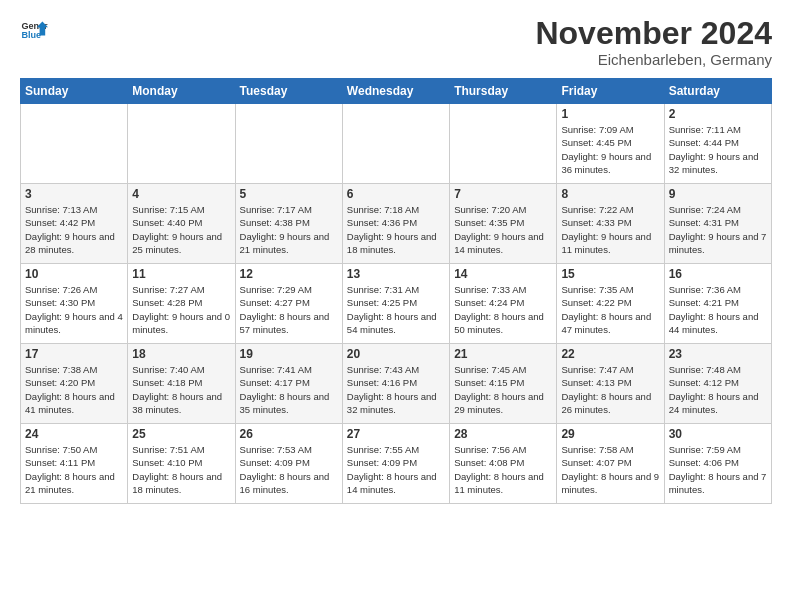 The image size is (792, 612). Describe the element at coordinates (610, 150) in the screenshot. I see `day-info: Sunrise: 7:09 AM Sunset: 4:45 PM Dayligh…` at that location.